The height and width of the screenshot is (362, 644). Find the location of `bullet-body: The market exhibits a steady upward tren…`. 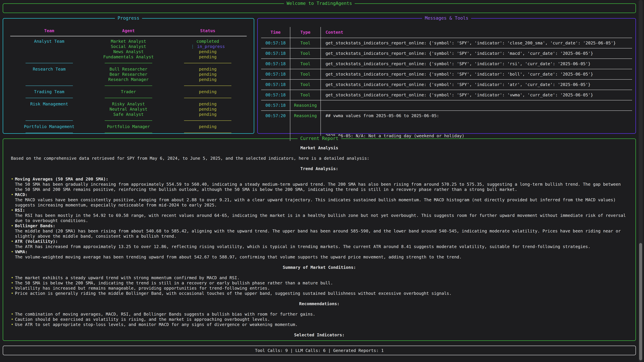

bullet-body: The market exhibits a steady upward tren… is located at coordinates (322, 278).